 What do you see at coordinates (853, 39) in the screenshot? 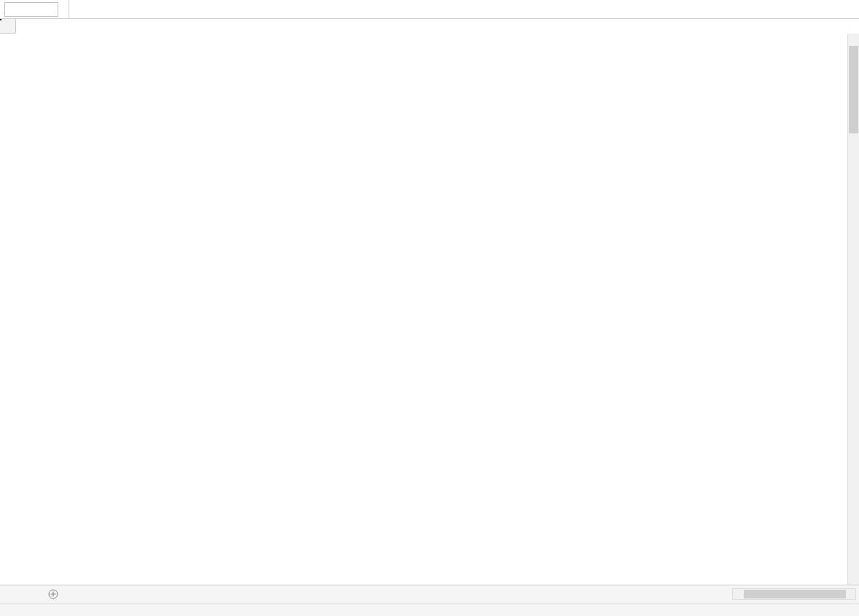
I see `scroll-up-button` at bounding box center [853, 39].